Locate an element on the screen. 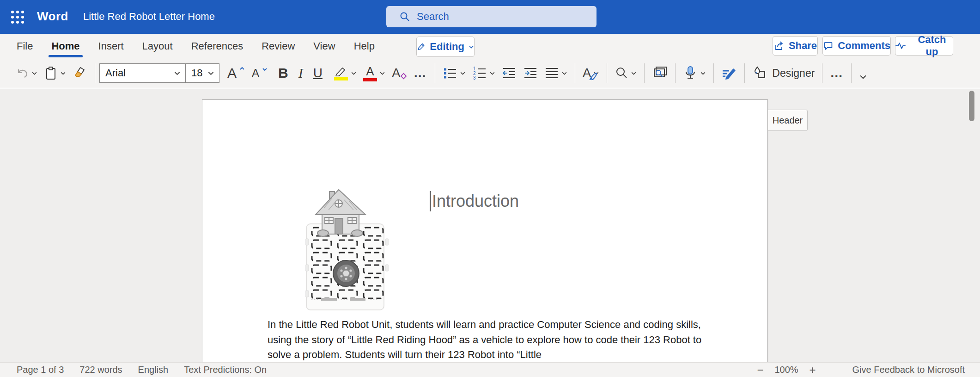 The image size is (980, 377). increase-indent-button is located at coordinates (530, 73).